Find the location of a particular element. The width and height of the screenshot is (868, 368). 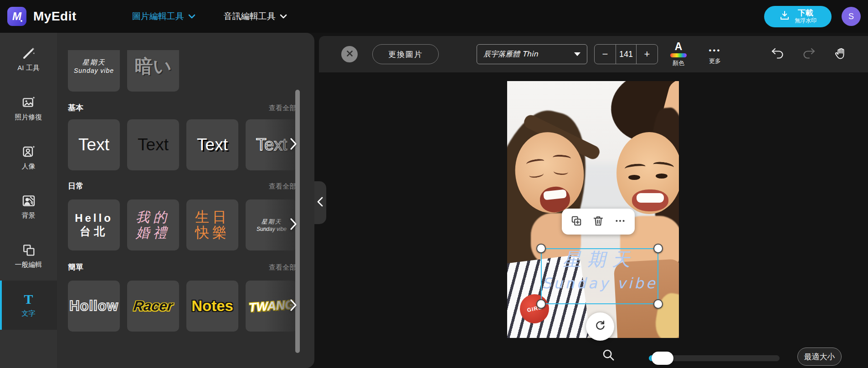

zoom-slider-thumb is located at coordinates (663, 358).